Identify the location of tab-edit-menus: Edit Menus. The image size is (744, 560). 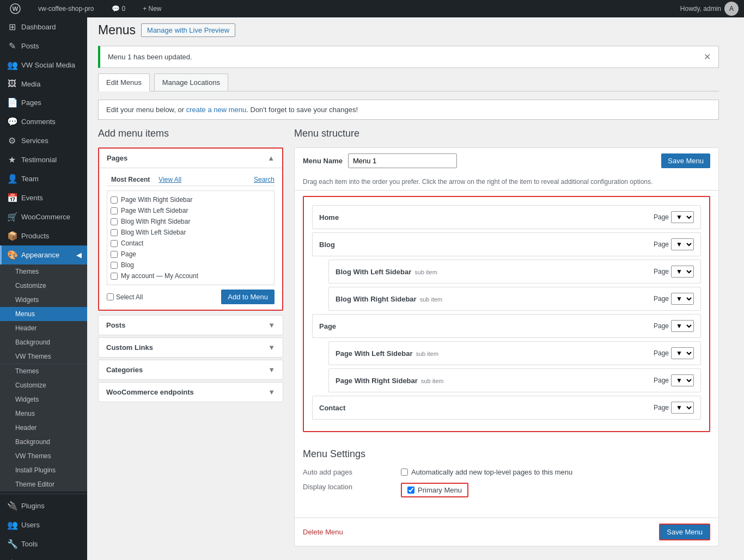
(124, 83).